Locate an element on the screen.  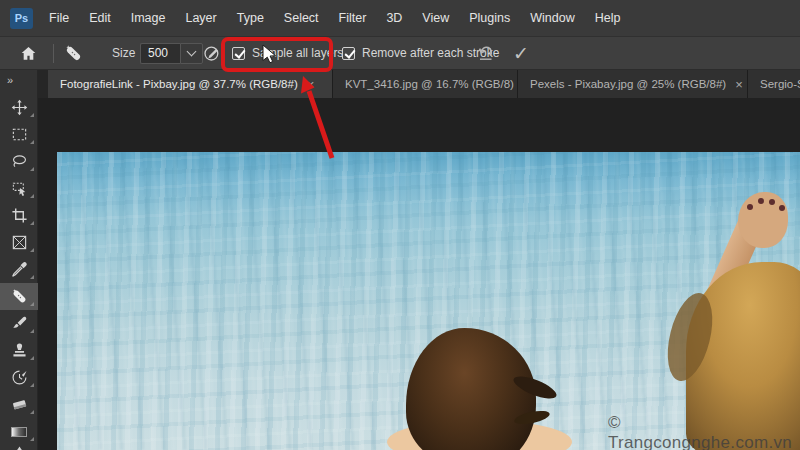
tab-pexels: Pexels - Pixabay.jpg @ 25% (RGB/8#) × is located at coordinates (633, 84).